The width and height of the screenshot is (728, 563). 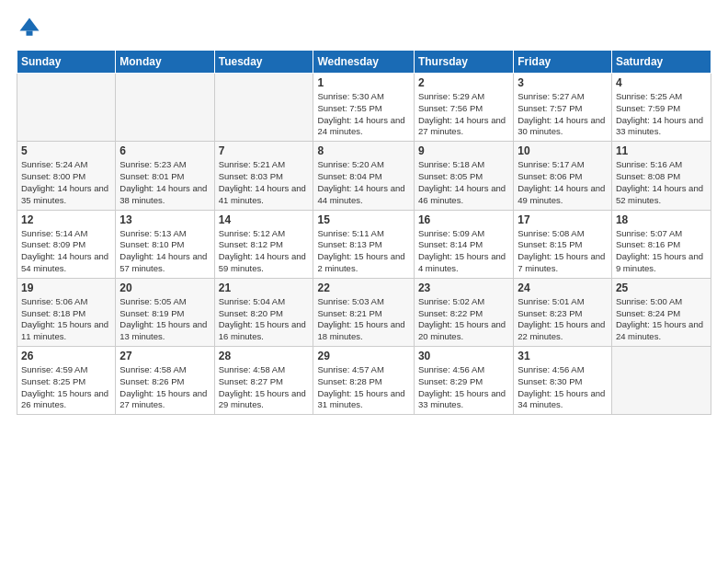 What do you see at coordinates (165, 182) in the screenshot?
I see `day-info: Sunrise: 5:23 AM Sunset: 8:01 PM Dayligh…` at bounding box center [165, 182].